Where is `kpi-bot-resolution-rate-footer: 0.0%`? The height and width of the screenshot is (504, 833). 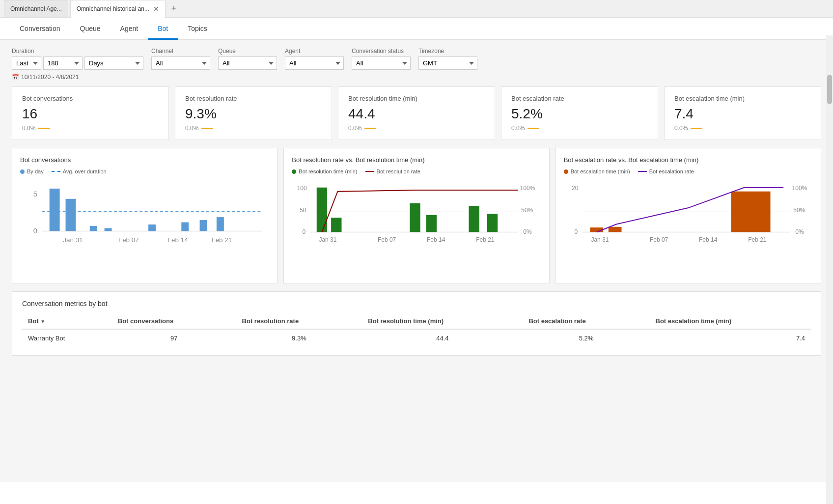 kpi-bot-resolution-rate-footer: 0.0% is located at coordinates (253, 128).